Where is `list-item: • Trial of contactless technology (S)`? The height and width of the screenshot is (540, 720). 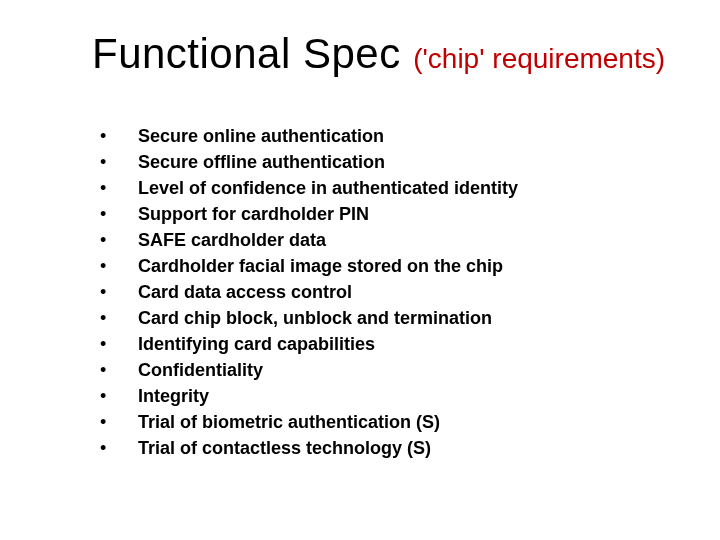
list-item: • Trial of contactless technology (S) is located at coordinates (385, 448).